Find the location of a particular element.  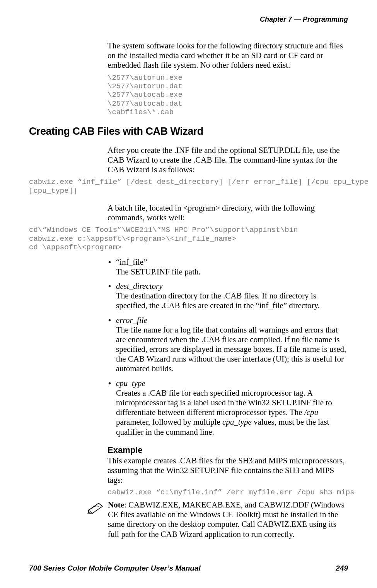

param-label: dest_directory is located at coordinates (139, 286).